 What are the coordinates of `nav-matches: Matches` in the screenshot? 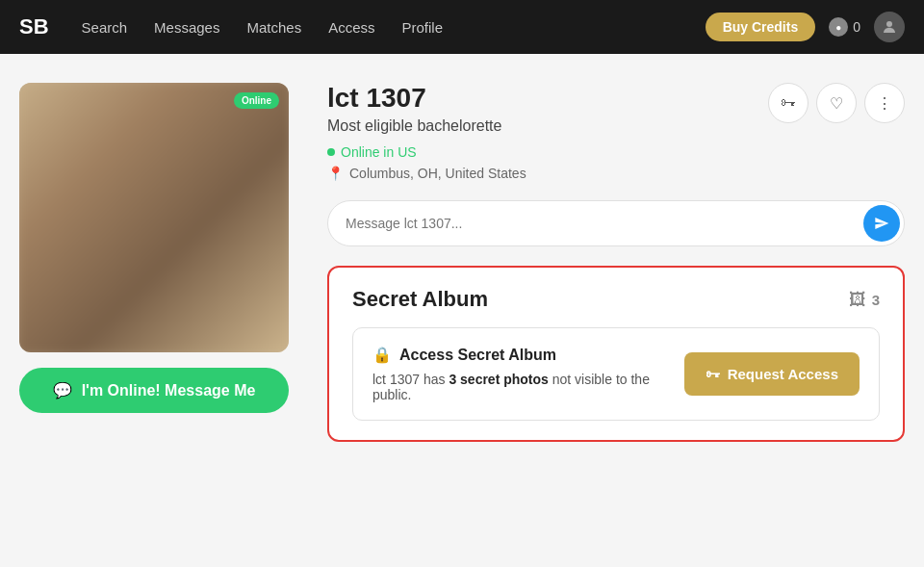 It's located at (273, 27).